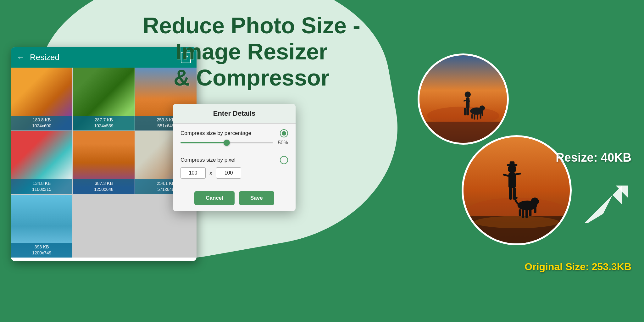 The width and height of the screenshot is (644, 322). I want to click on dialog-body: Compress size by percentage 50% Compress…, so click(234, 157).